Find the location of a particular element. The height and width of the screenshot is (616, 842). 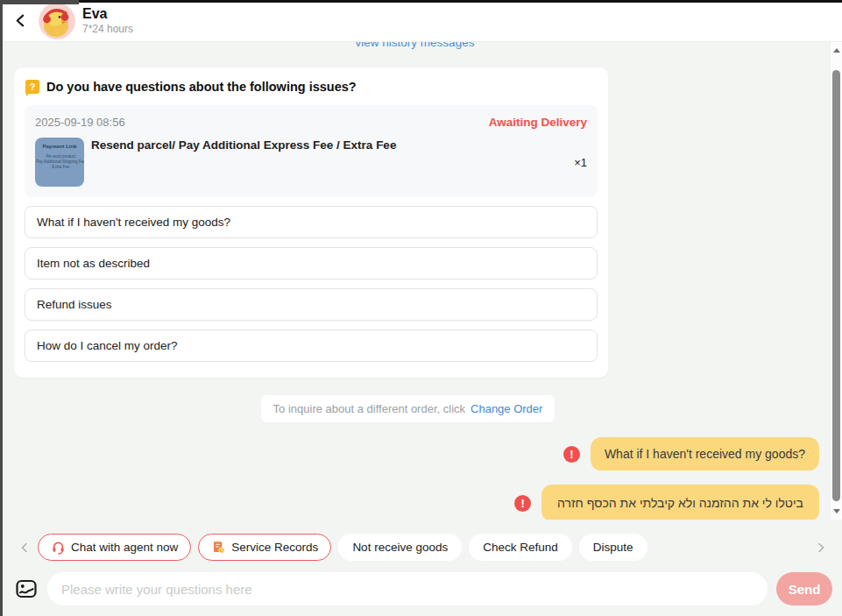

chip-chat-with-agent: Chat with agent now is located at coordinates (114, 547).